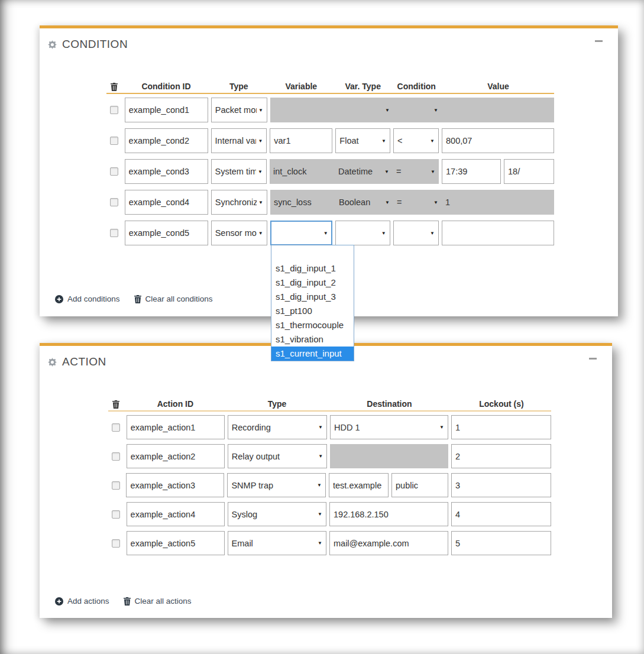 The height and width of the screenshot is (654, 644). Describe the element at coordinates (416, 141) in the screenshot. I see `condition-operator-select: < ▼` at that location.